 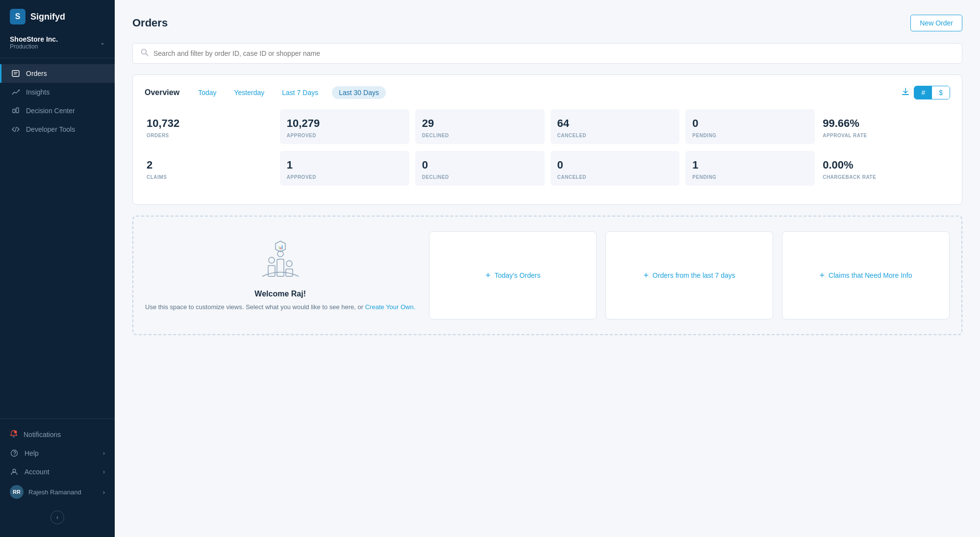 I want to click on sidebar-item-notifications: Notifications, so click(x=57, y=434).